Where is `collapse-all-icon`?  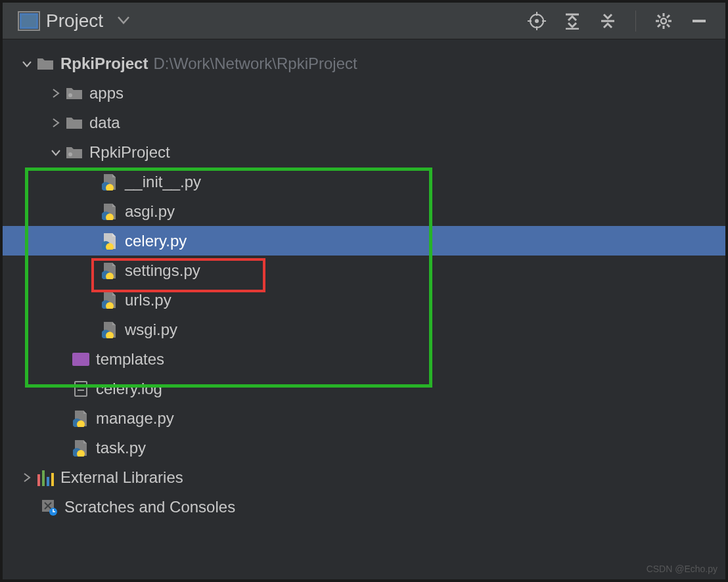 collapse-all-icon is located at coordinates (608, 21).